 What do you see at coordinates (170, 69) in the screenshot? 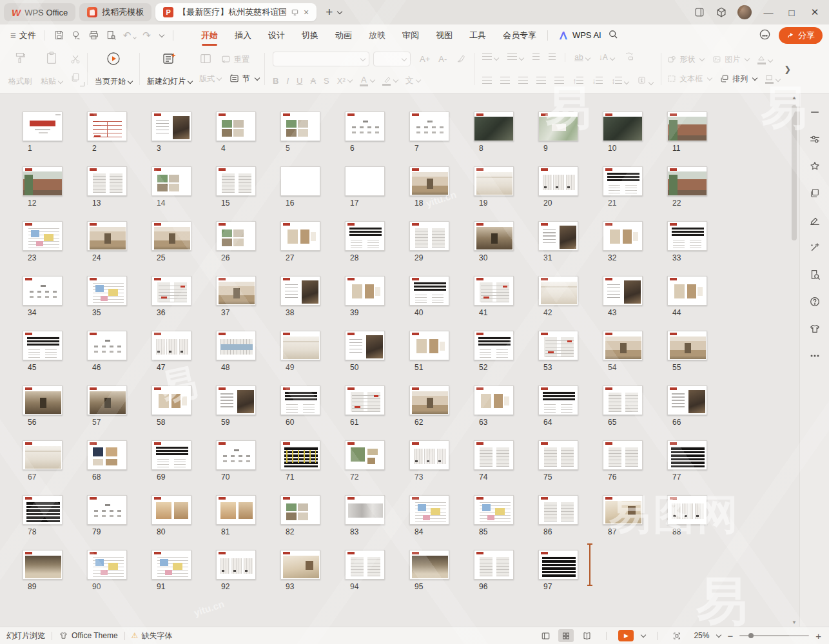
I see `new-slide-button: 新建幻灯片` at bounding box center [170, 69].